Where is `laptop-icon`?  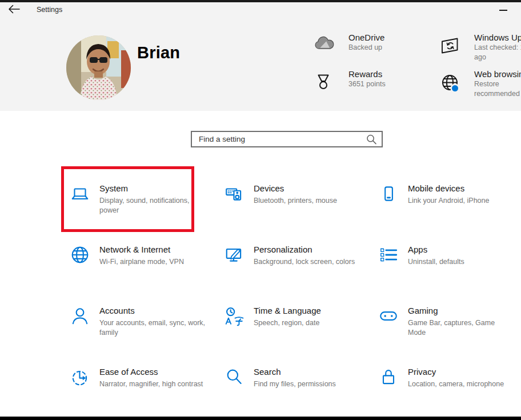
laptop-icon is located at coordinates (80, 194).